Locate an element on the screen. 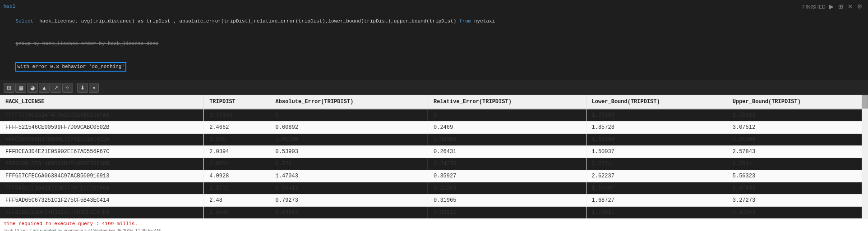 This screenshot has height=231, width=868. cell-absolute_error-4: 0.726 is located at coordinates (349, 164).